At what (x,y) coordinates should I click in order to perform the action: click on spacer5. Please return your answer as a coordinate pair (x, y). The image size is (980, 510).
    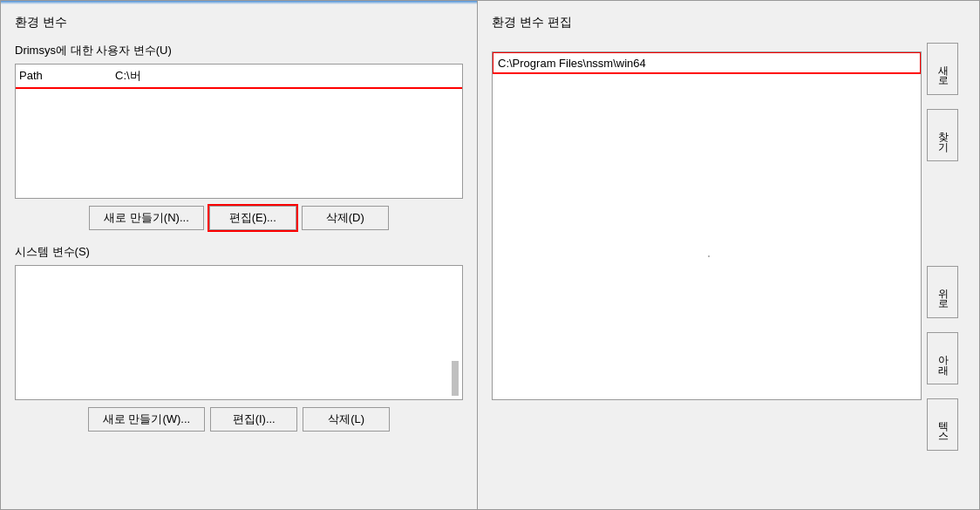
    Looking at the image, I should click on (943, 391).